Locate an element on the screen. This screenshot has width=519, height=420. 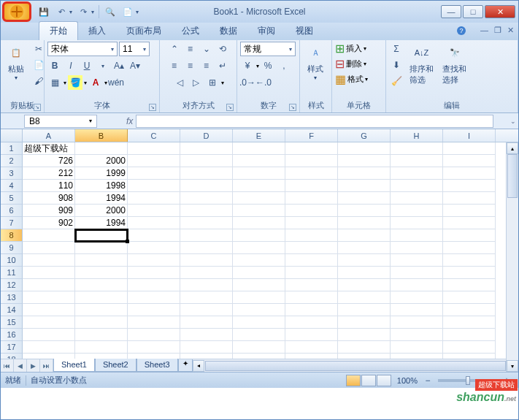
row-header: 15 is located at coordinates (12, 323).